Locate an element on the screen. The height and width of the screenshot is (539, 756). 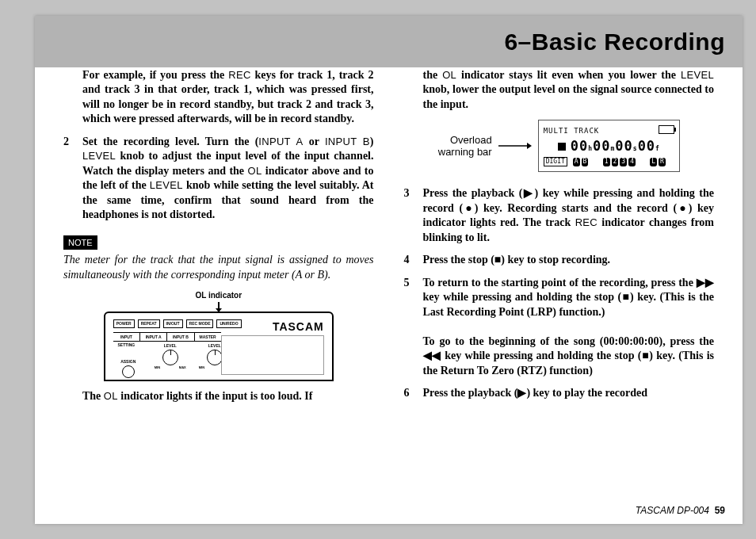
figure-device-panel: OL indicator POWER REPEAT IN/OUT REC MOD… is located at coordinates (219, 336).